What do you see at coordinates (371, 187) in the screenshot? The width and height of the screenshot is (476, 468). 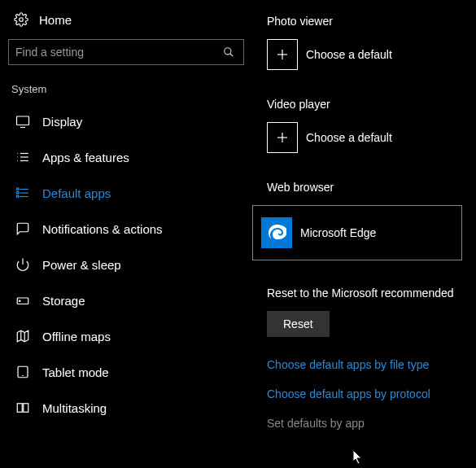 I see `web-browser-title: Web browser` at bounding box center [371, 187].